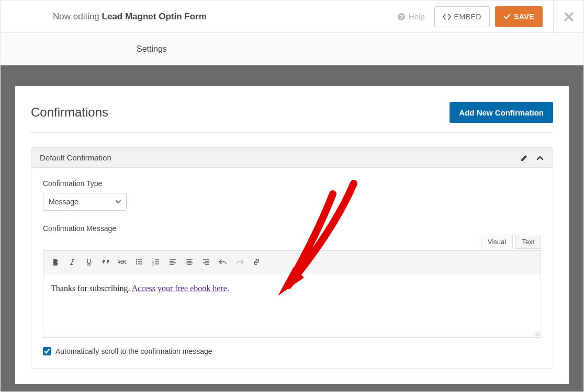 The height and width of the screenshot is (392, 584). Describe the element at coordinates (417, 17) in the screenshot. I see `help-label: Help` at that location.